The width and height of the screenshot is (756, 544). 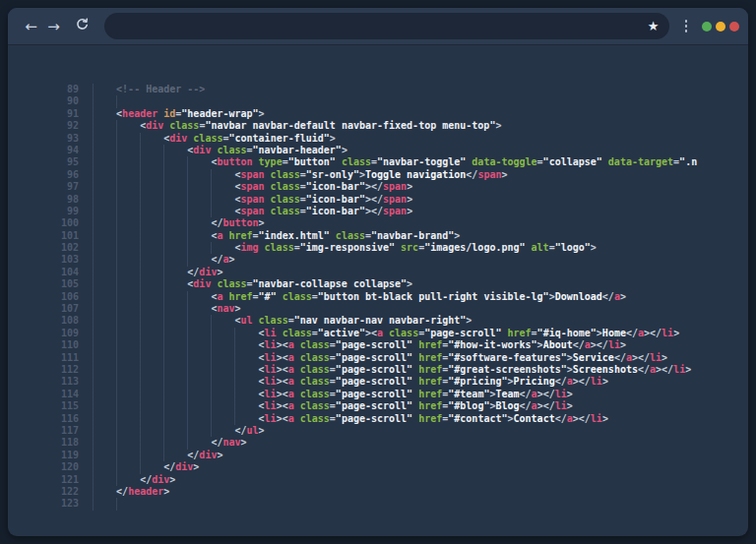 I want to click on code-line: 96<span class="sr-only">Toggle navigatio…, so click(x=378, y=175).